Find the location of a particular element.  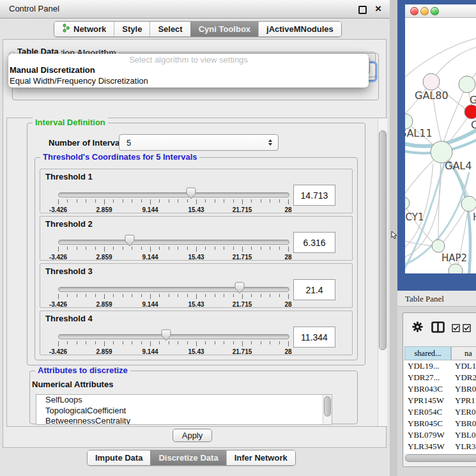

algorithm-option-equal-width-frequency-discretization: Equal Width/Frequency Discretization is located at coordinates (79, 81).